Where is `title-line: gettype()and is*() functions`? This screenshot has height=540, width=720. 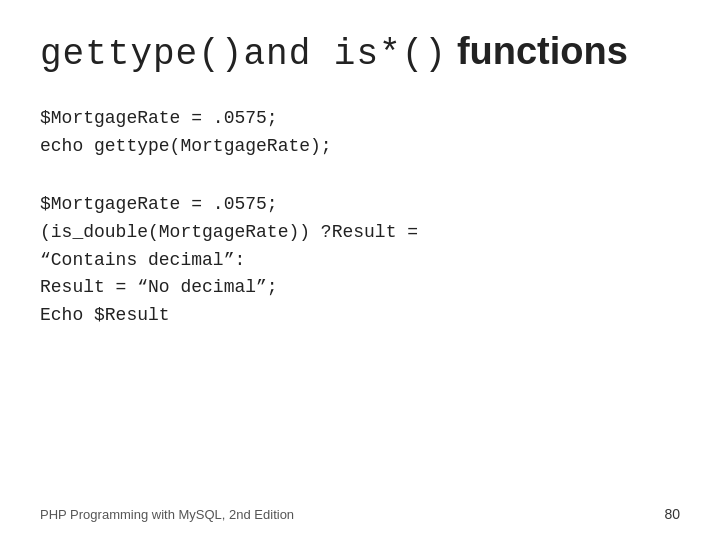
title-line: gettype()and is*() functions is located at coordinates (360, 52).